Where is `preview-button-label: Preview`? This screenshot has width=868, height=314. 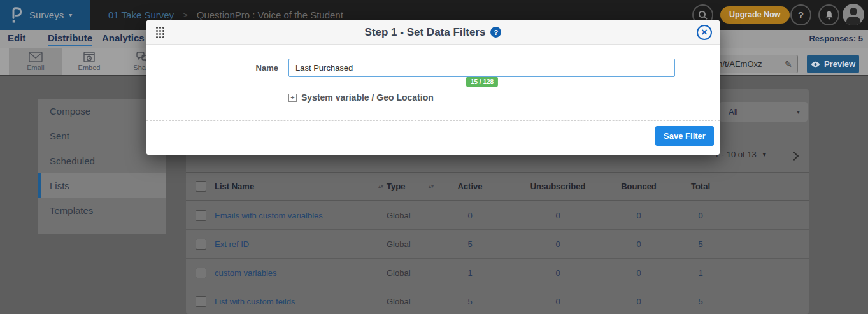 preview-button-label: Preview is located at coordinates (839, 64).